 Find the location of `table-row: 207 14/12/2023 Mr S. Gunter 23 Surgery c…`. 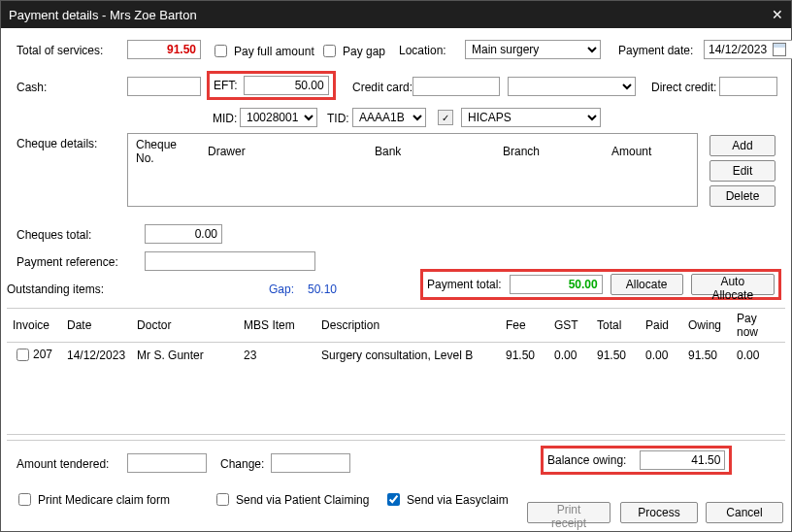

table-row: 207 14/12/2023 Mr S. Gunter 23 Surgery c… is located at coordinates (396, 355).